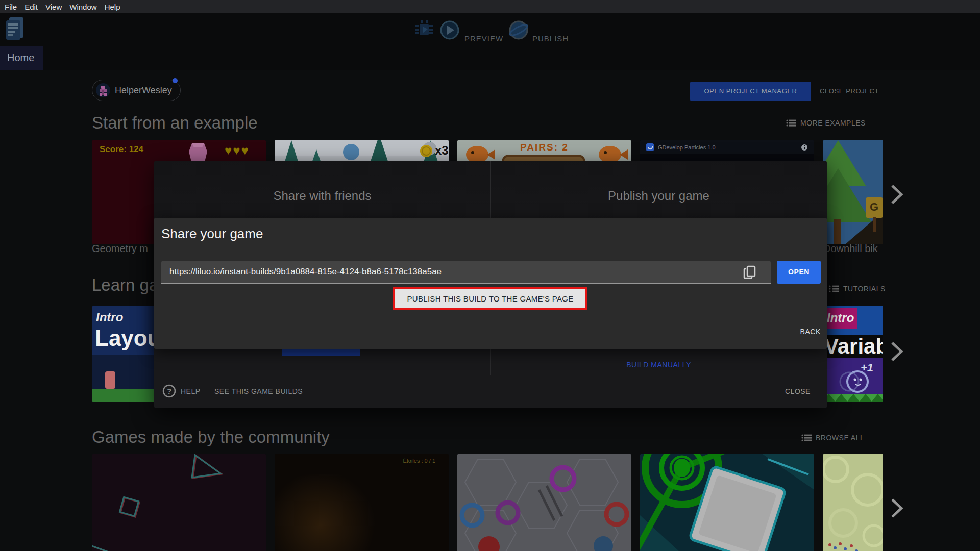 The width and height of the screenshot is (980, 551). What do you see at coordinates (544, 503) in the screenshot?
I see `hex-rings-art` at bounding box center [544, 503].